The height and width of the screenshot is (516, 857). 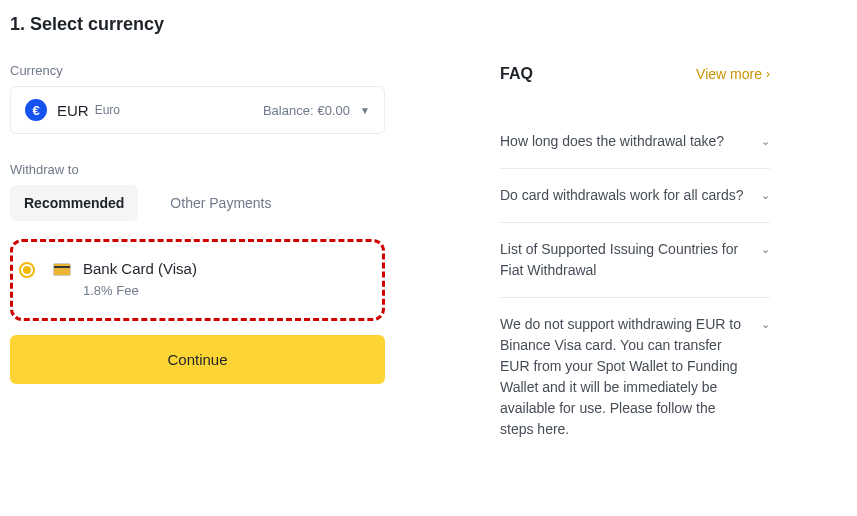 What do you see at coordinates (733, 74) in the screenshot?
I see `view-more-link: View more ›` at bounding box center [733, 74].